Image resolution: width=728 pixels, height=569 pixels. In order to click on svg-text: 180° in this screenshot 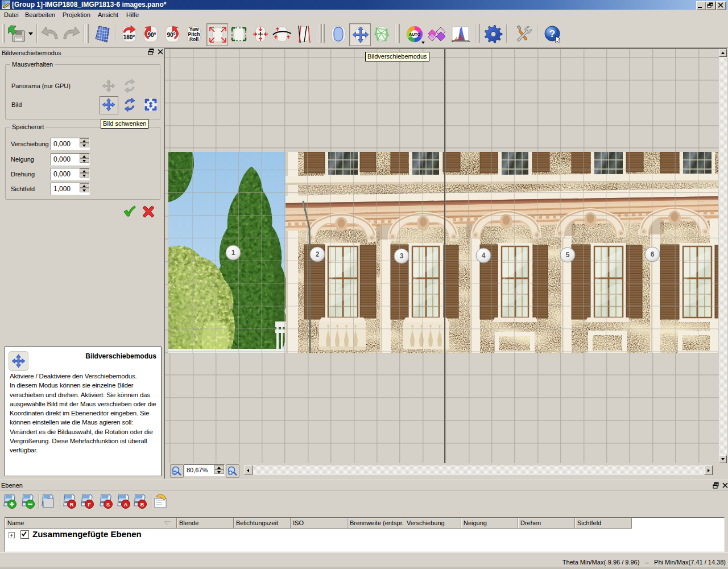, I will do `click(130, 38)`.